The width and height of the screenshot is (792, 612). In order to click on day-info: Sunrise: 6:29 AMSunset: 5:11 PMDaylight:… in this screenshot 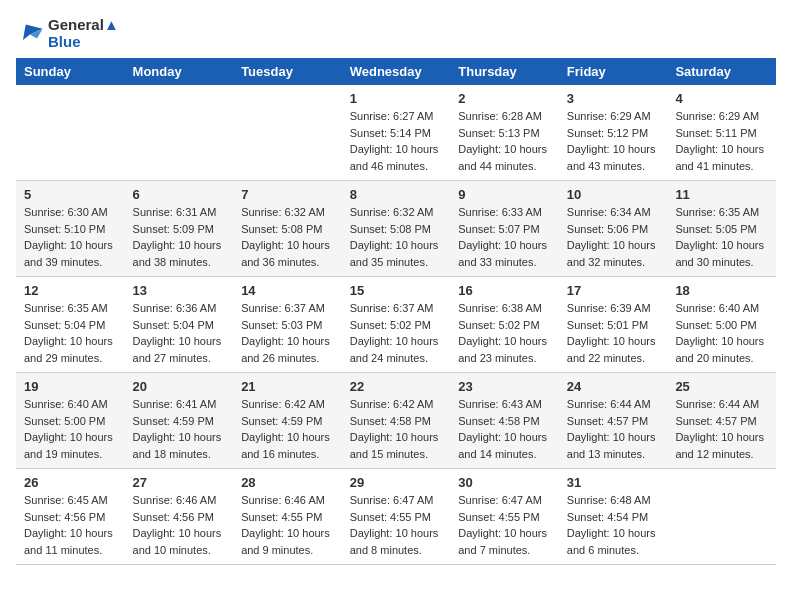, I will do `click(722, 141)`.